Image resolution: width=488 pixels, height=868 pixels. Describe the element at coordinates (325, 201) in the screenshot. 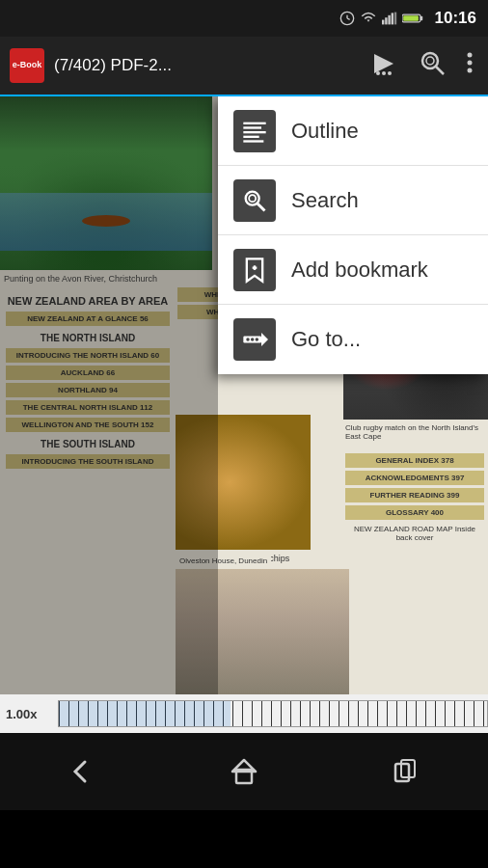

I see `search-label: Search` at that location.